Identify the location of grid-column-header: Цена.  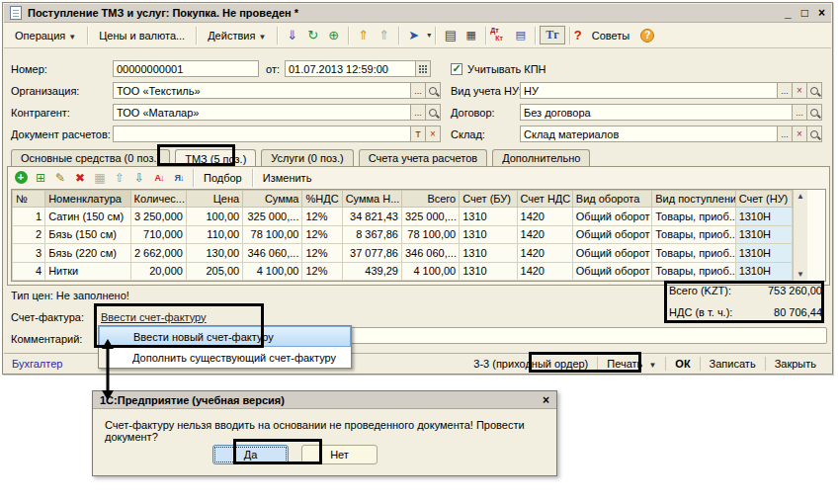
(213, 200).